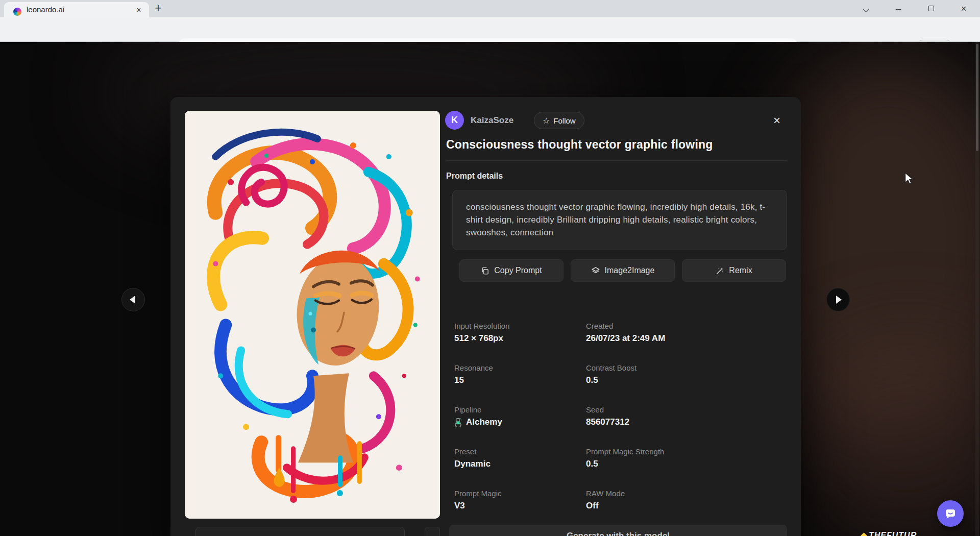 The image size is (980, 536). Describe the element at coordinates (950, 514) in the screenshot. I see `chat-widget-button` at that location.